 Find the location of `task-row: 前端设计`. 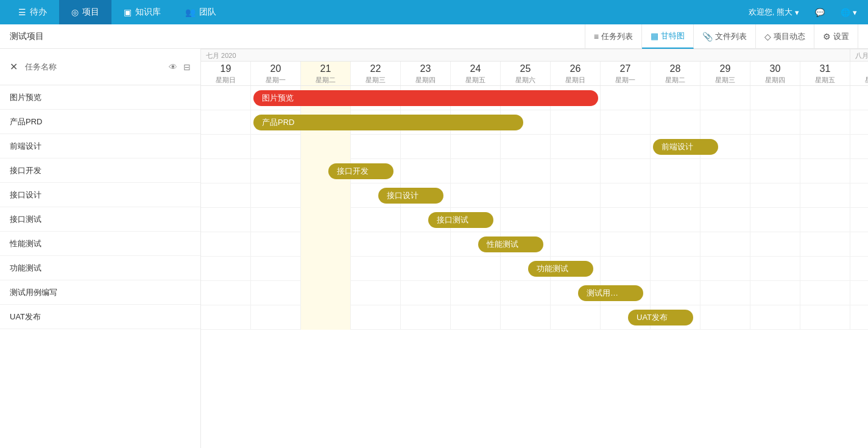

task-row: 前端设计 is located at coordinates (100, 146).